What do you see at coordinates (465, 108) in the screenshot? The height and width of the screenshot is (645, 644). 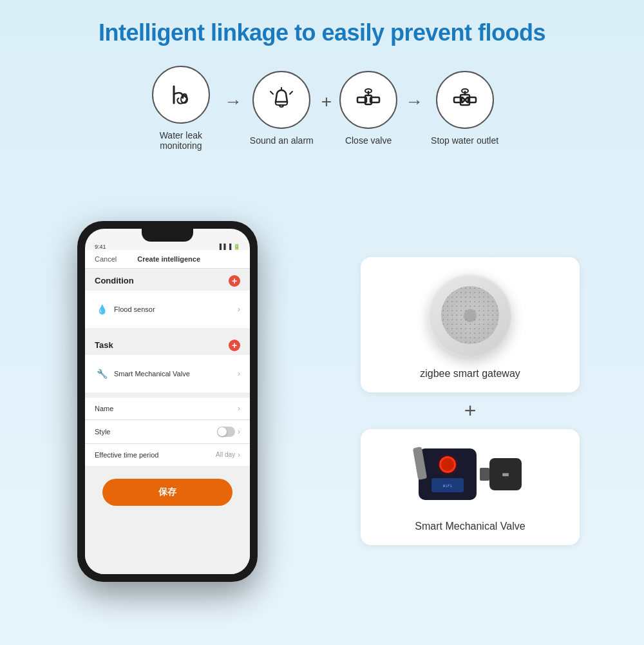 I see `flow-item-stop-water: Stop water outlet` at bounding box center [465, 108].